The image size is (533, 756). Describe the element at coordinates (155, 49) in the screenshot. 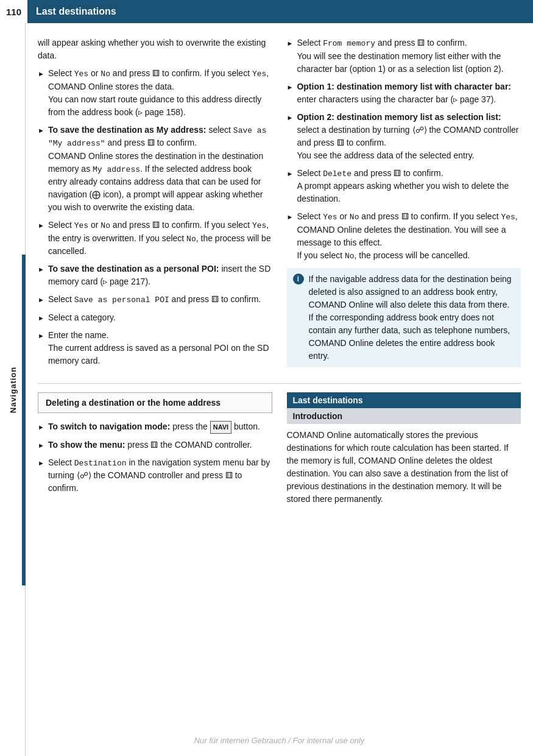

I see `intro-para: will appear asking whether you wish to o…` at that location.